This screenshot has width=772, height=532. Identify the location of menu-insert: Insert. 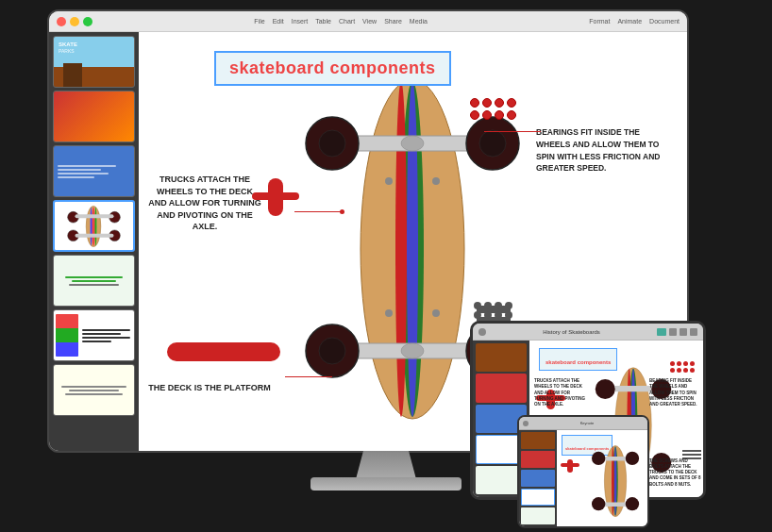
(300, 21).